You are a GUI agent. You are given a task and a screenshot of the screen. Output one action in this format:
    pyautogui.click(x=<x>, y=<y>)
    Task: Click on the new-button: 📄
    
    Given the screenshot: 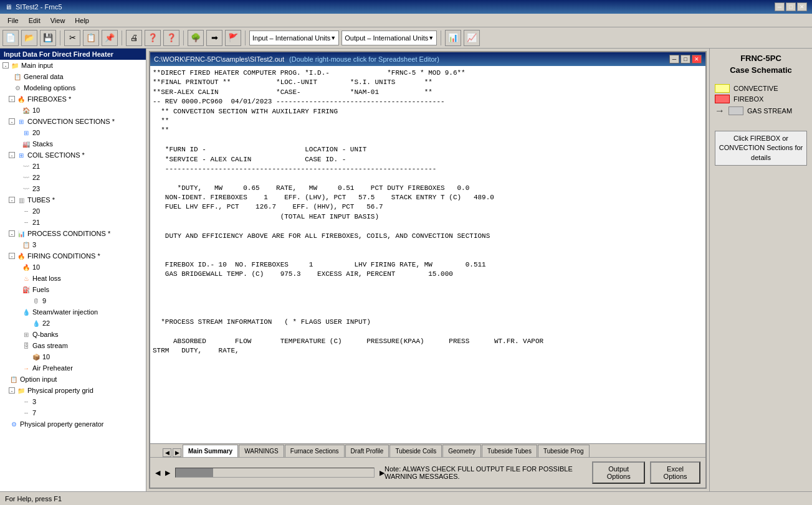 What is the action you would take?
    pyautogui.click(x=11, y=38)
    